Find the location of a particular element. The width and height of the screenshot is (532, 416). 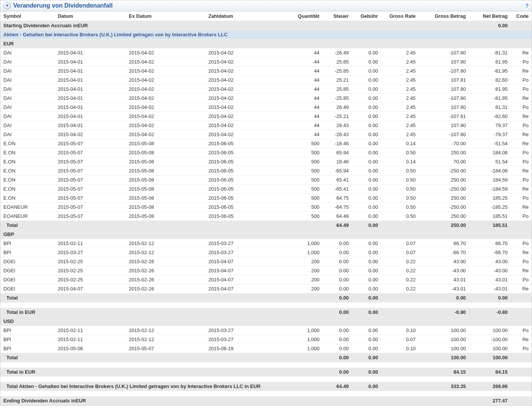

usd-total-eur: Total in EUR0.000.0084.1584.15 is located at coordinates (266, 372).